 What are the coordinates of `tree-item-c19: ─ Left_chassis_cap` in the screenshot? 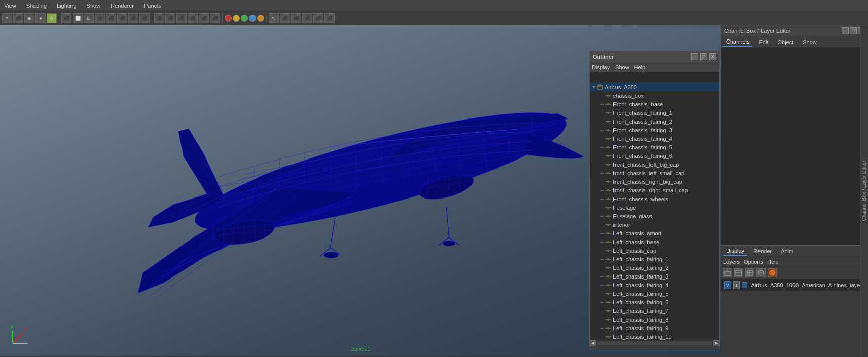 It's located at (655, 250).